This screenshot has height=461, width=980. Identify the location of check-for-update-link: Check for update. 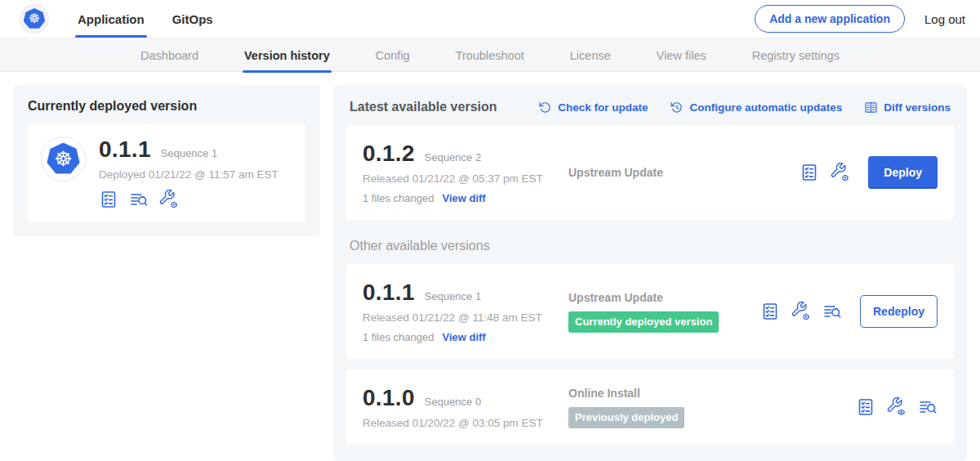
(593, 108).